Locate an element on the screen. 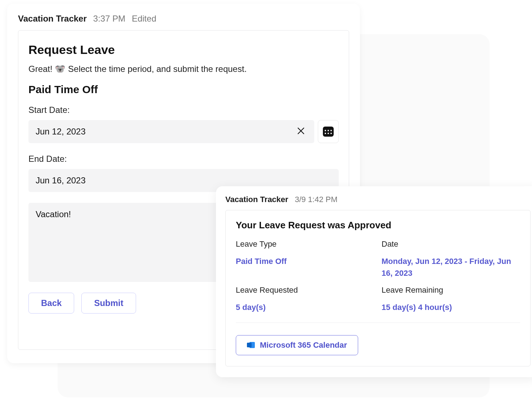 This screenshot has width=532, height=402. calendar-button-label: Microsoft 365 Calendar is located at coordinates (303, 345).